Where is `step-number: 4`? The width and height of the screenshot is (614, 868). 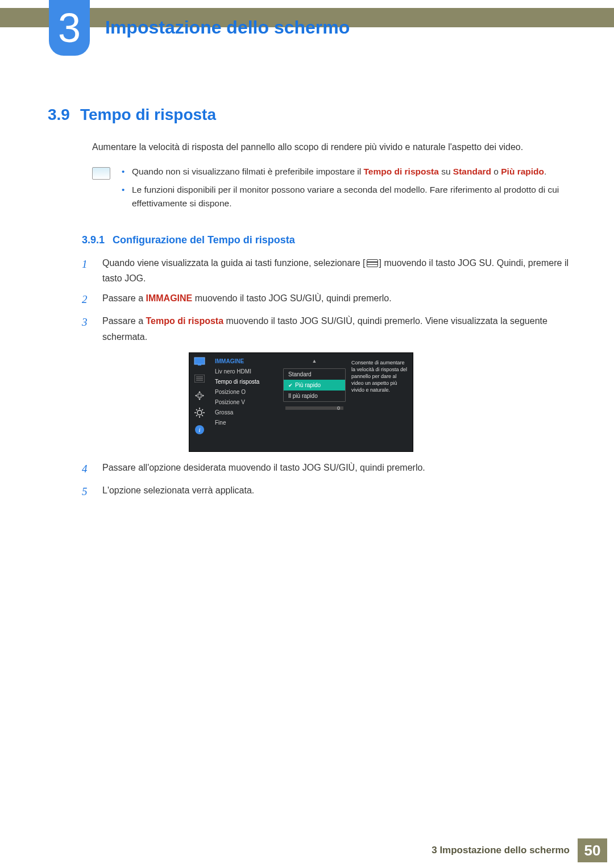
step-number: 4 is located at coordinates (87, 469).